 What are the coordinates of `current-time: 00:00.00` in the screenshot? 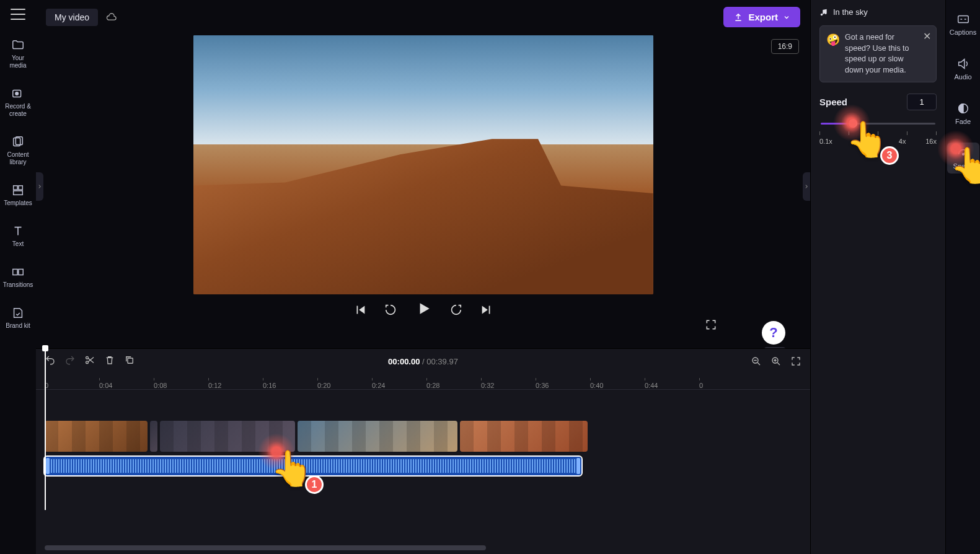 It's located at (404, 362).